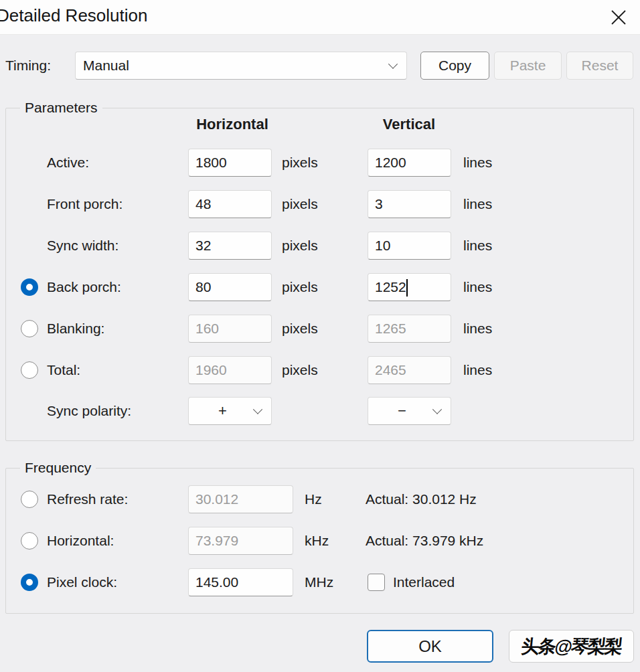  What do you see at coordinates (410, 329) in the screenshot?
I see `blanking-vertical-input` at bounding box center [410, 329].